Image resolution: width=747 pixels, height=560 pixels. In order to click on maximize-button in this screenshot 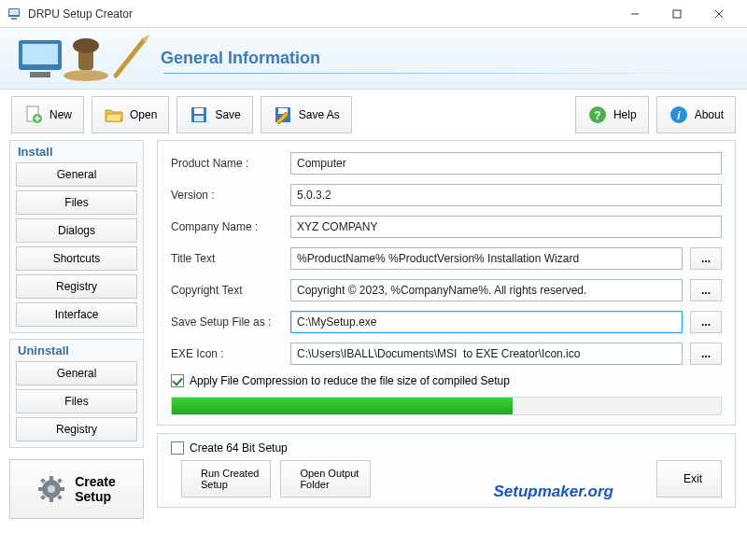, I will do `click(676, 14)`.